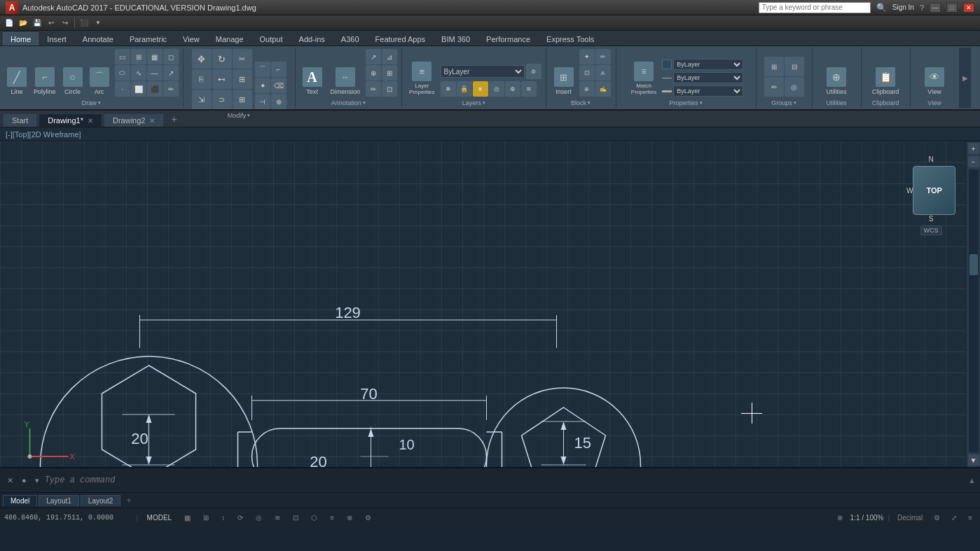 Image resolution: width=980 pixels, height=551 pixels. What do you see at coordinates (155, 73) in the screenshot?
I see `xline-btn: —` at bounding box center [155, 73].